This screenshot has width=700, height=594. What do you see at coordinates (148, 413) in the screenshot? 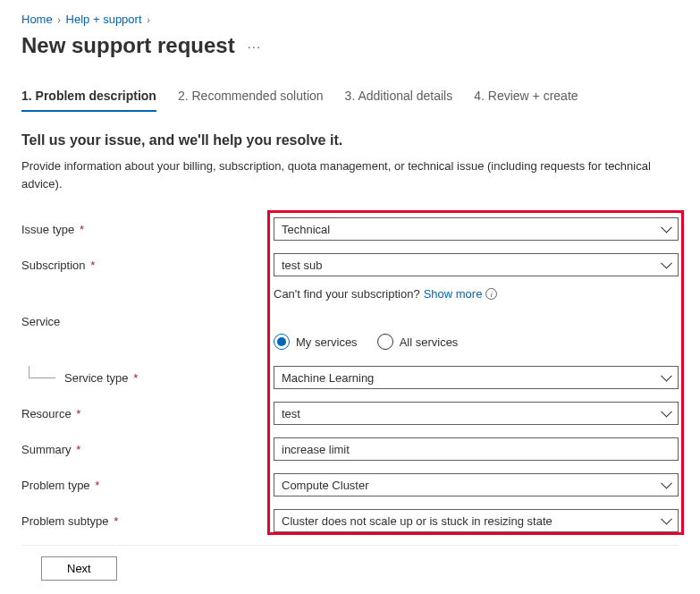
I see `resource-label: Resource *` at bounding box center [148, 413].